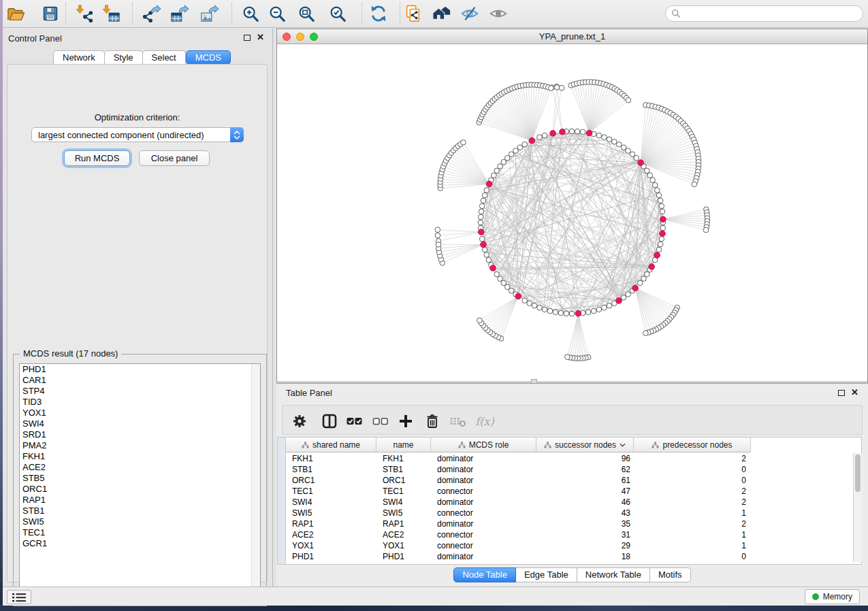  Describe the element at coordinates (140, 435) in the screenshot. I see `mcds-result-item: SRD1` at that location.